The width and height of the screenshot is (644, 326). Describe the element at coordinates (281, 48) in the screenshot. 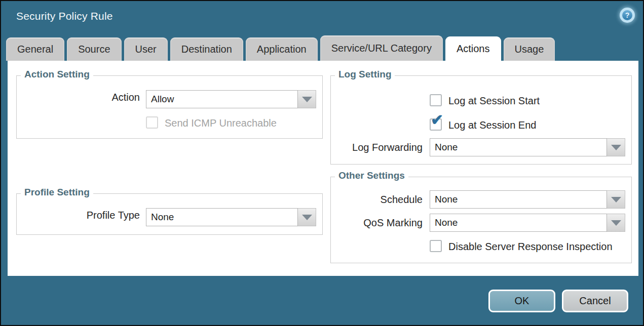

I see `tab-bar: General Source User Destination Applicat…` at that location.